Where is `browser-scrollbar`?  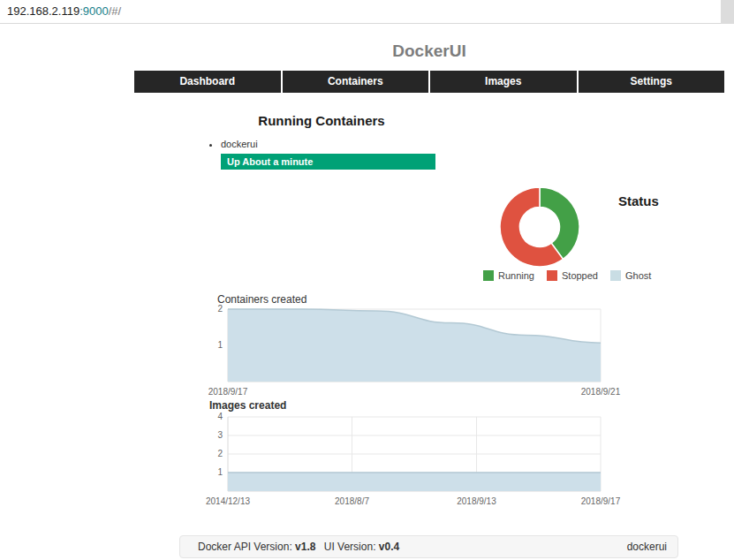 browser-scrollbar is located at coordinates (728, 12).